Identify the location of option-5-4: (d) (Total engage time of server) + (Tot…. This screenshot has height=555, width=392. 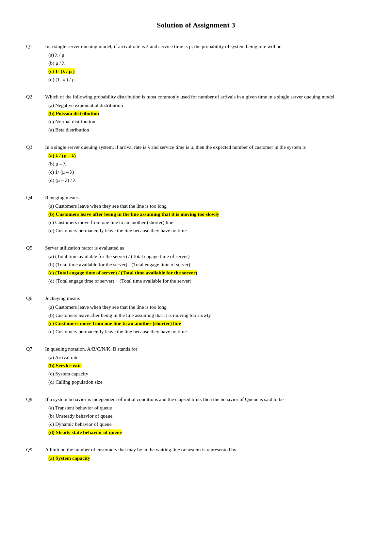
(207, 281).